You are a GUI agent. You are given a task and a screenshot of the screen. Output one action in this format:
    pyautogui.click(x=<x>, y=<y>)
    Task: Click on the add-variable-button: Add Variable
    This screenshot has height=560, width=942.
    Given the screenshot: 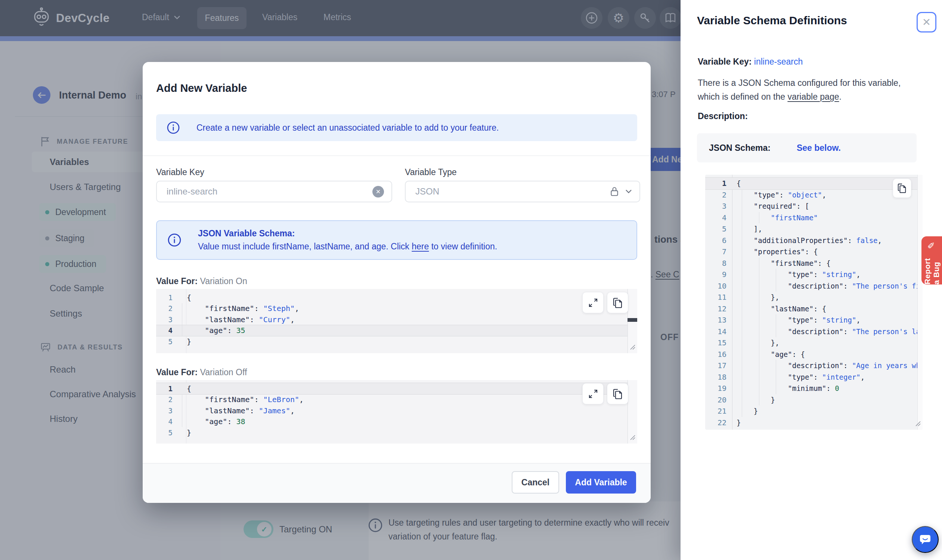 What is the action you would take?
    pyautogui.click(x=601, y=482)
    